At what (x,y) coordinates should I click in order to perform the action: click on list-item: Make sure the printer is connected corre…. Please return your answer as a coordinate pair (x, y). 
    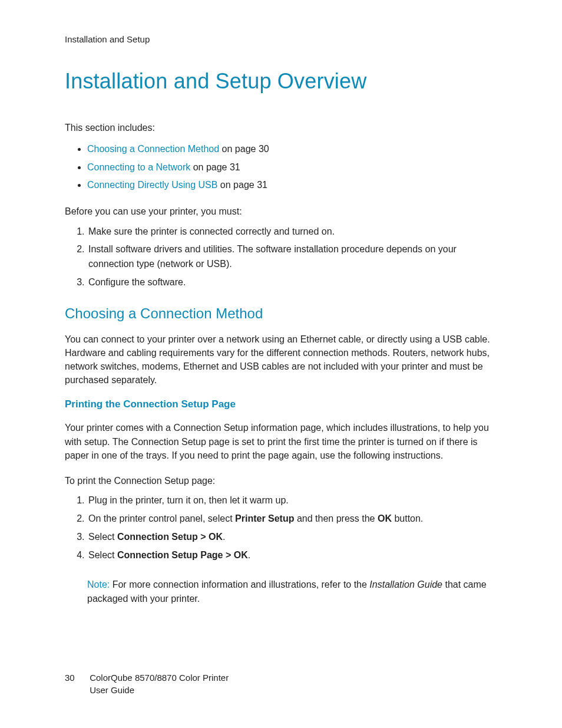
    Looking at the image, I should click on (292, 232).